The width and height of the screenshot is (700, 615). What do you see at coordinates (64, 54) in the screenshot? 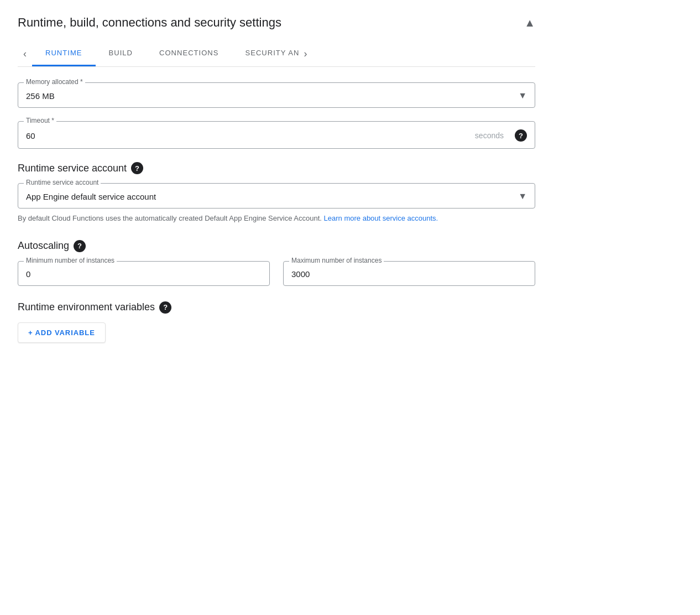
I see `tab-runtime: RUNTIME` at bounding box center [64, 54].